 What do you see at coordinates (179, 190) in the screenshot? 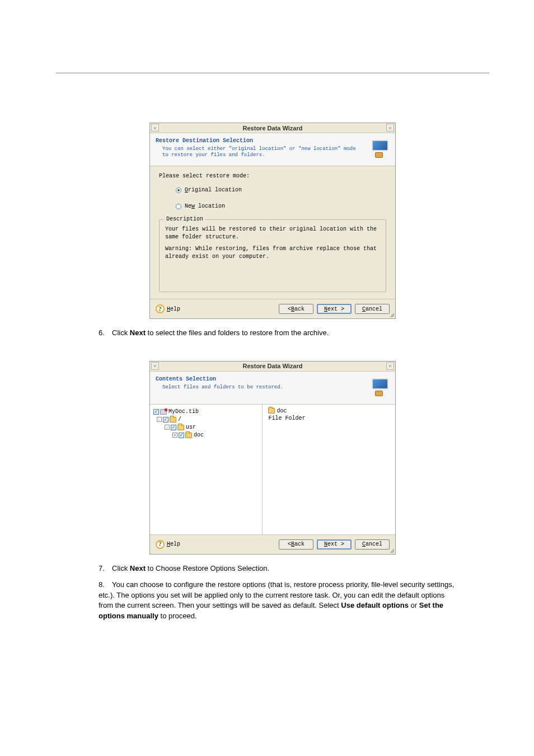
I see `radio-original-location` at bounding box center [179, 190].